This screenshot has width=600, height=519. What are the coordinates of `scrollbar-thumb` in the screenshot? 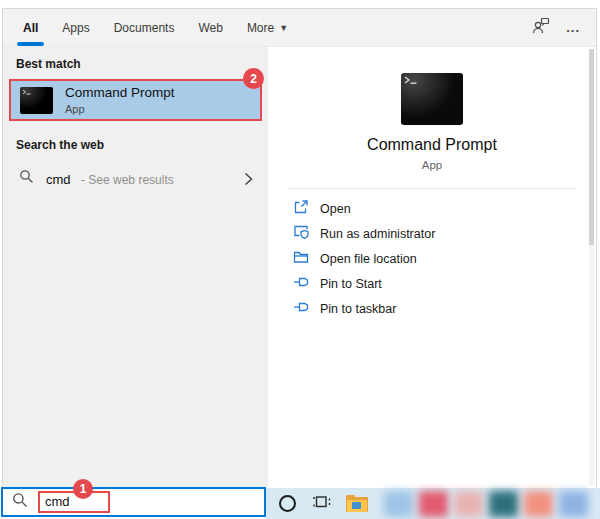 It's located at (592, 147).